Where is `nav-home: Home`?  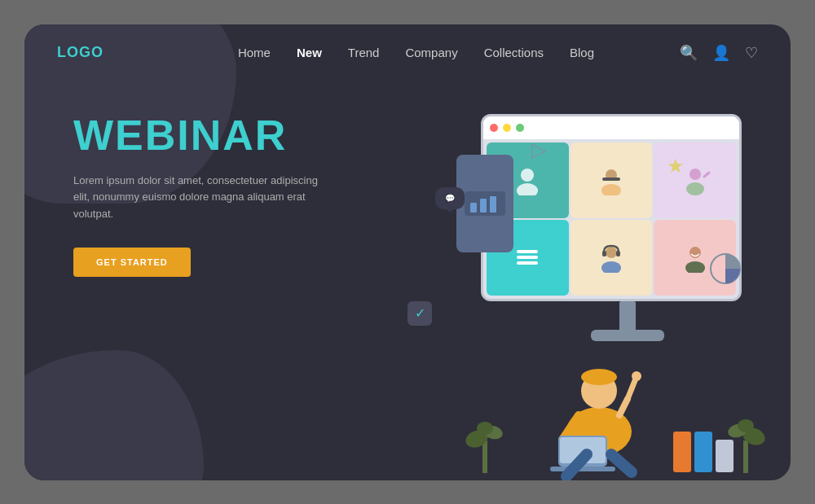
nav-home: Home is located at coordinates (254, 52).